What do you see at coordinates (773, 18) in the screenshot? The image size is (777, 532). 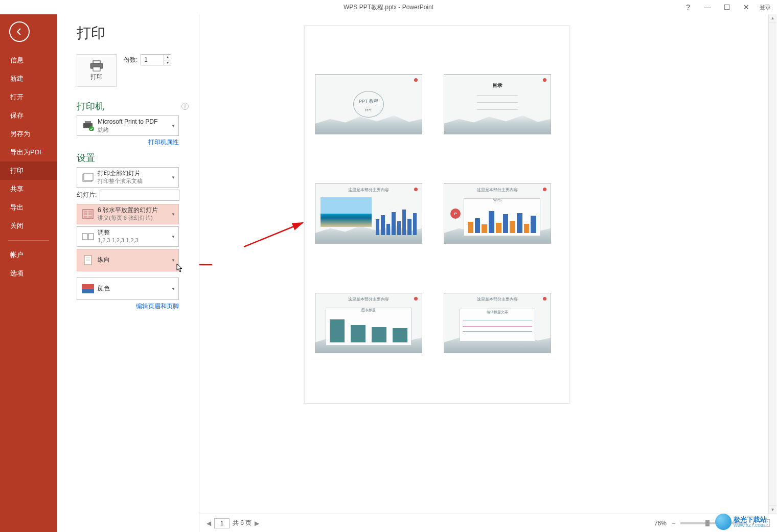 I see `scroll-up-icon: ▲` at bounding box center [773, 18].